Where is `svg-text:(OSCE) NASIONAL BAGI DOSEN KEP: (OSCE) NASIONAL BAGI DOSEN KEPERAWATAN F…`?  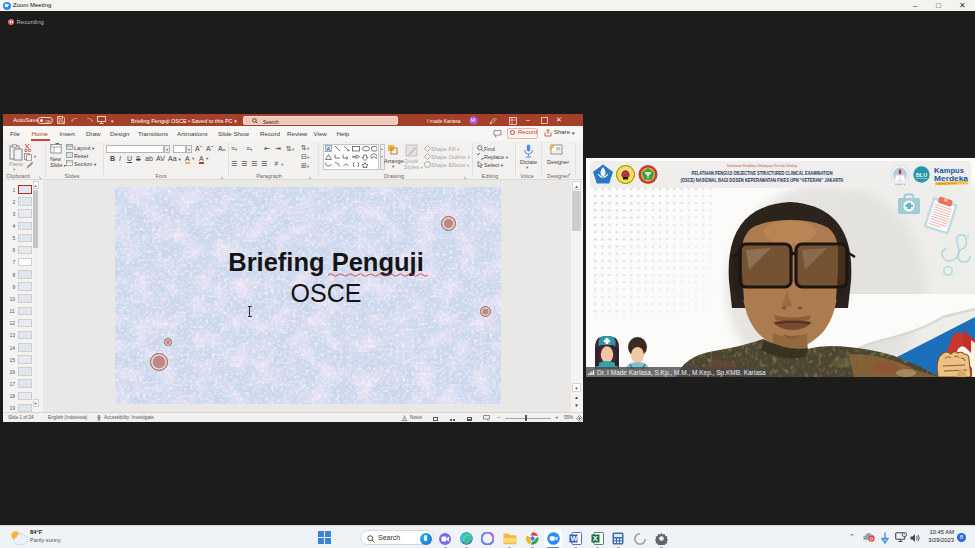
svg-text:(OSCE) NASIONAL BAGI DOSEN KEP: (OSCE) NASIONAL BAGI DOSEN KEPERAWATAN F… is located at coordinates (762, 180).